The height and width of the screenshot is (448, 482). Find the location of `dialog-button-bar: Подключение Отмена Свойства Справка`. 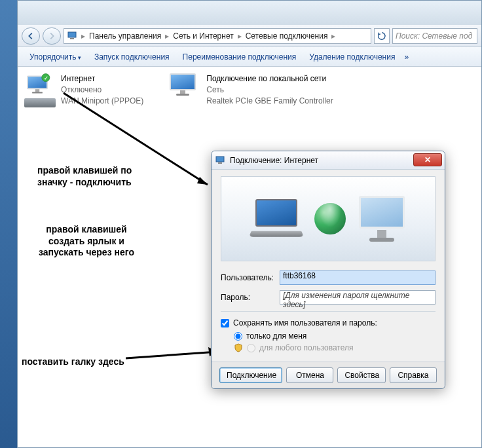

dialog-button-bar: Подключение Отмена Свойства Справка is located at coordinates (328, 375).